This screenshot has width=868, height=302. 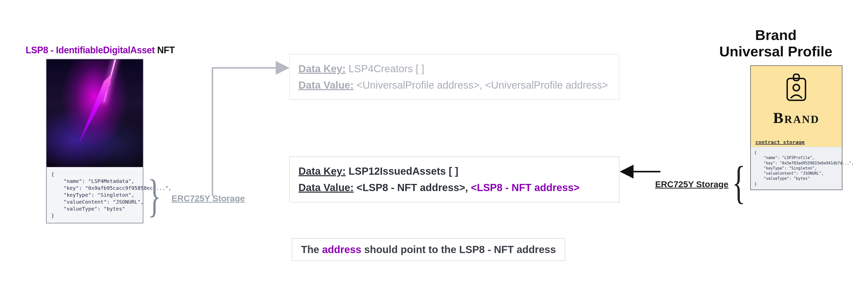 What do you see at coordinates (154, 196) in the screenshot?
I see `brace-left-icon: }` at bounding box center [154, 196].